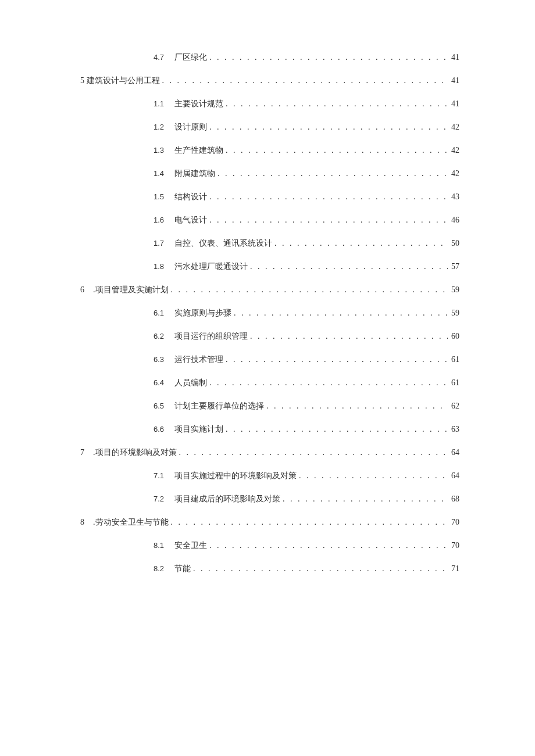 This screenshot has width=535, height=756. Describe the element at coordinates (268, 220) in the screenshot. I see `toc-entry: 1.6电气设计46` at that location.